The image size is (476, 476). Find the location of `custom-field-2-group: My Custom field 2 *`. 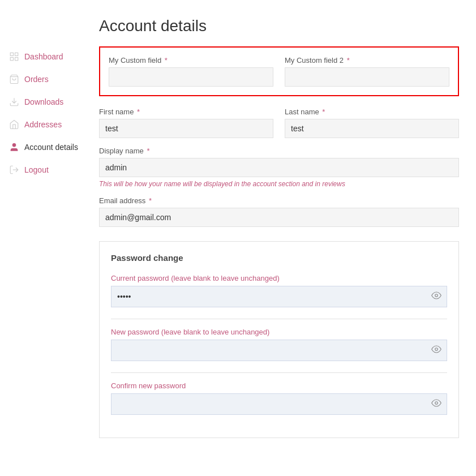

custom-field-2-group: My Custom field 2 * is located at coordinates (367, 71).